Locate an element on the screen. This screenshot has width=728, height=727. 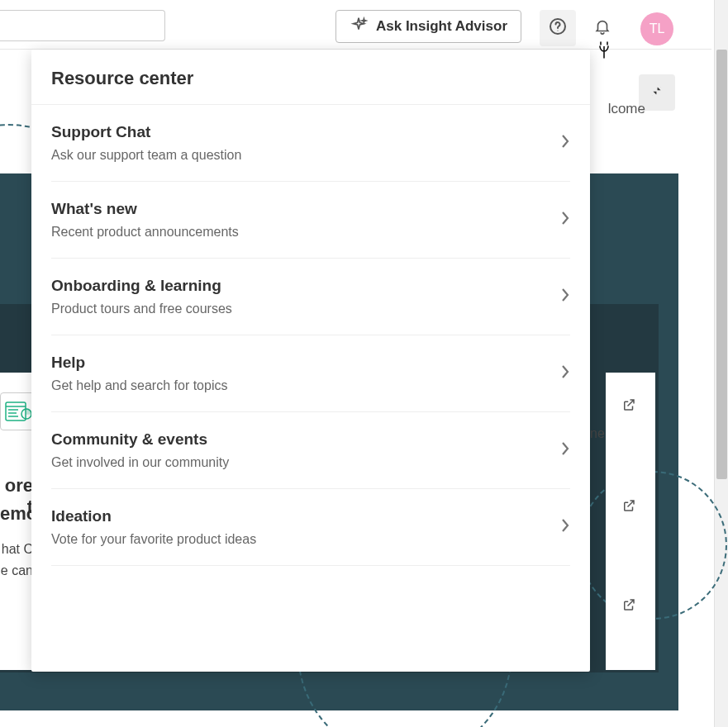
user-avatar: TL is located at coordinates (657, 29).